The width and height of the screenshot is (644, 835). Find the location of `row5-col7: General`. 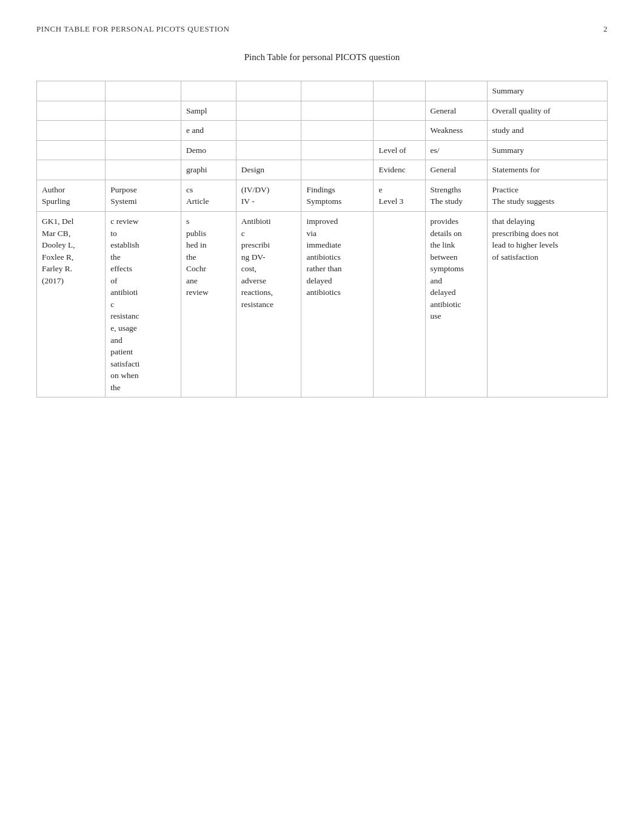

row5-col7: General is located at coordinates (456, 170).